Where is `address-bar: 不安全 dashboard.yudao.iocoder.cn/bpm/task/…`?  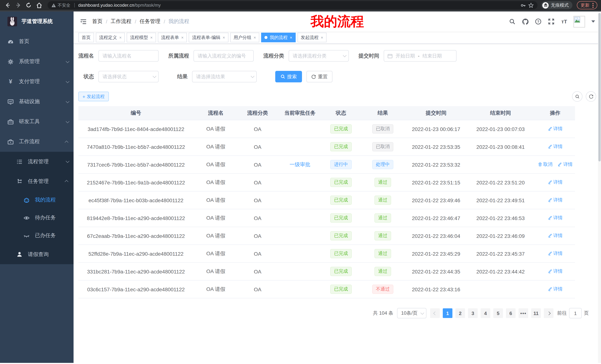
address-bar: 不安全 dashboard.yudao.iocoder.cn/bpm/task/… is located at coordinates (293, 5).